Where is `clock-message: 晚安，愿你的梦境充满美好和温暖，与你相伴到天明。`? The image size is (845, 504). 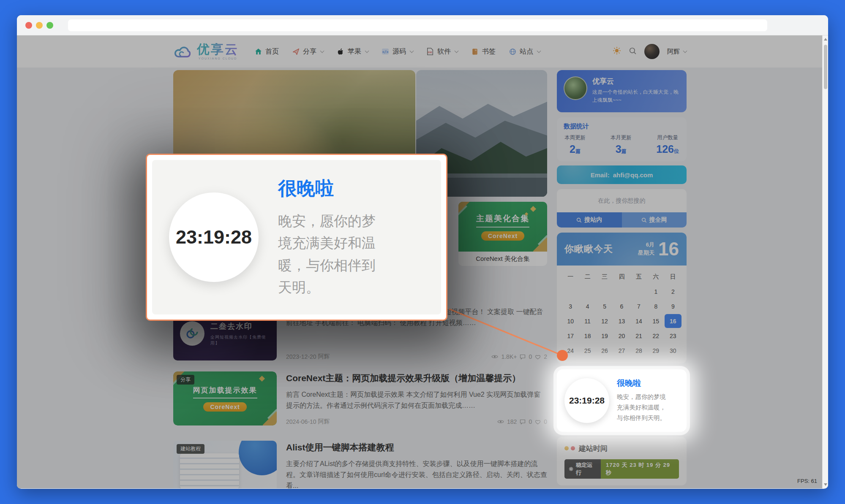 clock-message: 晚安，愿你的梦境充满美好和温暖，与你相伴到天明。 is located at coordinates (642, 408).